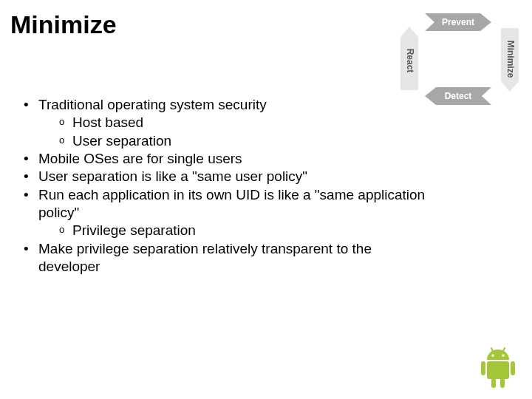 This screenshot has height=399, width=532. Describe the element at coordinates (228, 123) in the screenshot. I see `list-item: Traditional operating system security Ho…` at that location.